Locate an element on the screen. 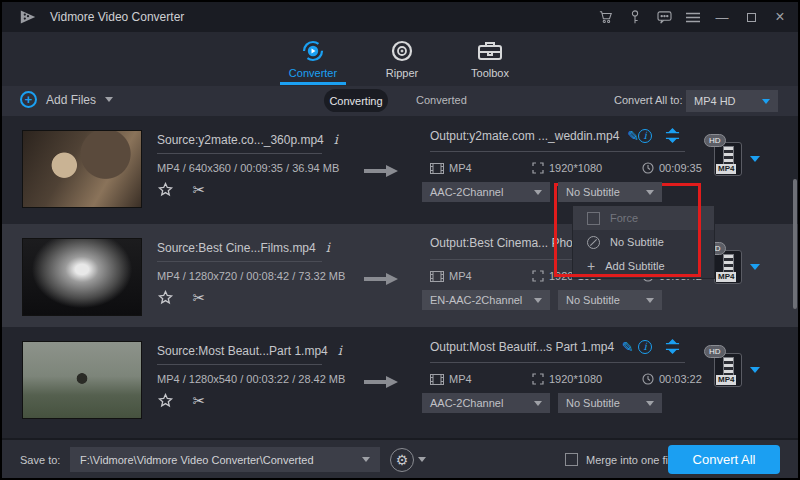 The width and height of the screenshot is (800, 480). menu-item-add-subtitle: + Add Subtitle is located at coordinates (644, 266).